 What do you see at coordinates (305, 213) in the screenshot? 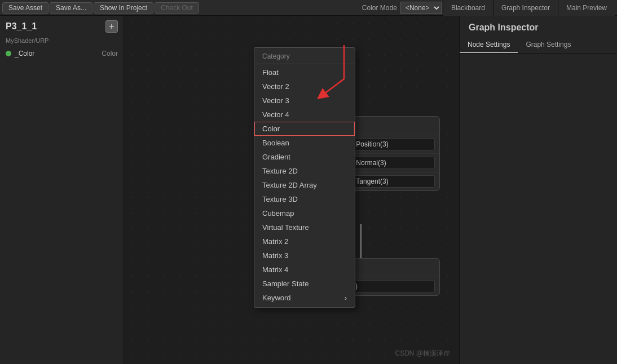
I see `dropdown-item-cubemap: Cubemap` at bounding box center [305, 213].